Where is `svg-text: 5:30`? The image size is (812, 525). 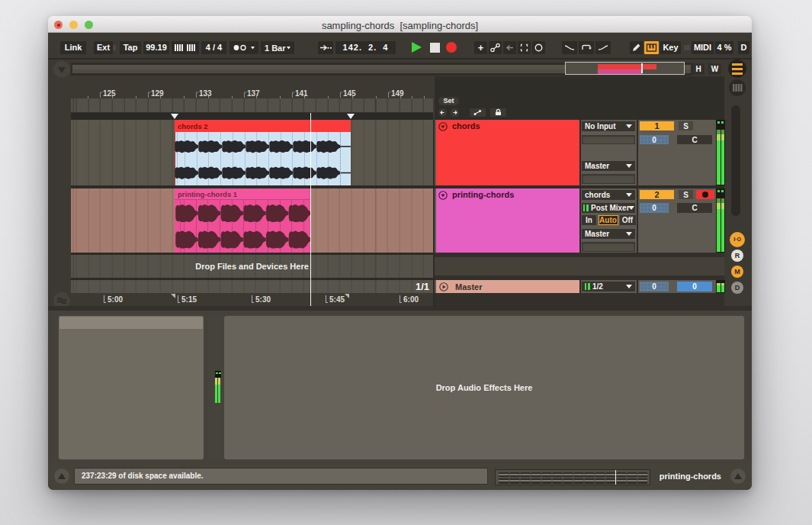
svg-text: 5:30 is located at coordinates (263, 299).